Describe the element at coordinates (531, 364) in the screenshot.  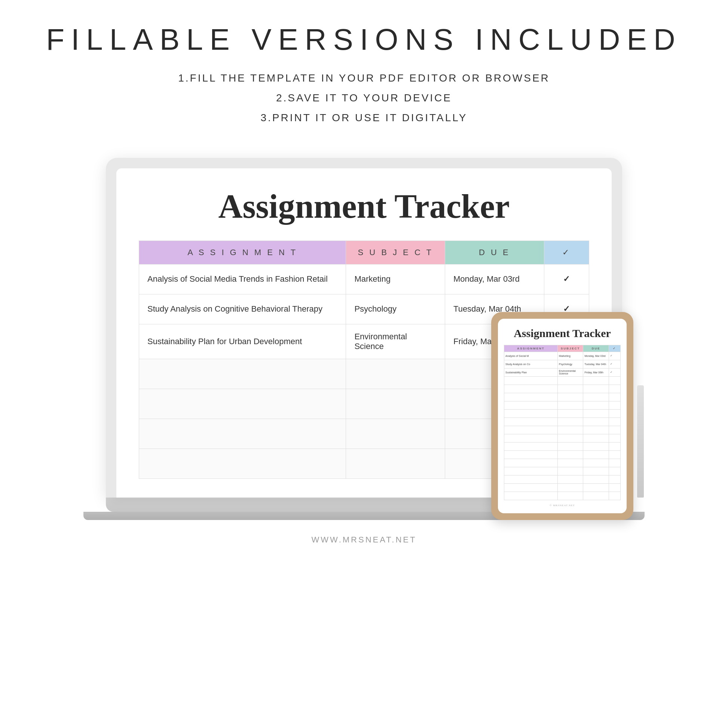
I see `tablet-row-1-col-0: Study Analysis on Co` at that location.